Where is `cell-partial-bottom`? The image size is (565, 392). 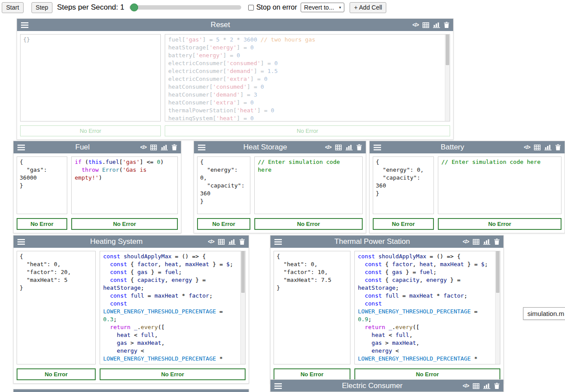
cell-partial-bottom is located at coordinates (131, 391).